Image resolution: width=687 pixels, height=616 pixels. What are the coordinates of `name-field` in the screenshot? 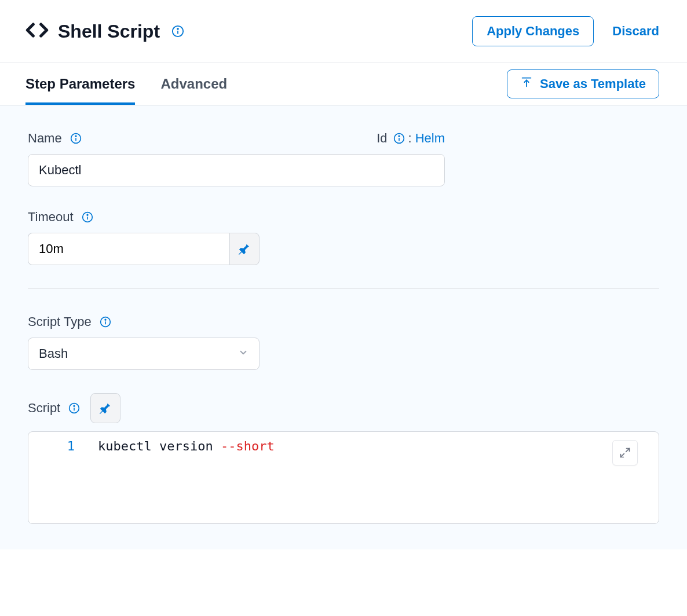 It's located at (344, 170).